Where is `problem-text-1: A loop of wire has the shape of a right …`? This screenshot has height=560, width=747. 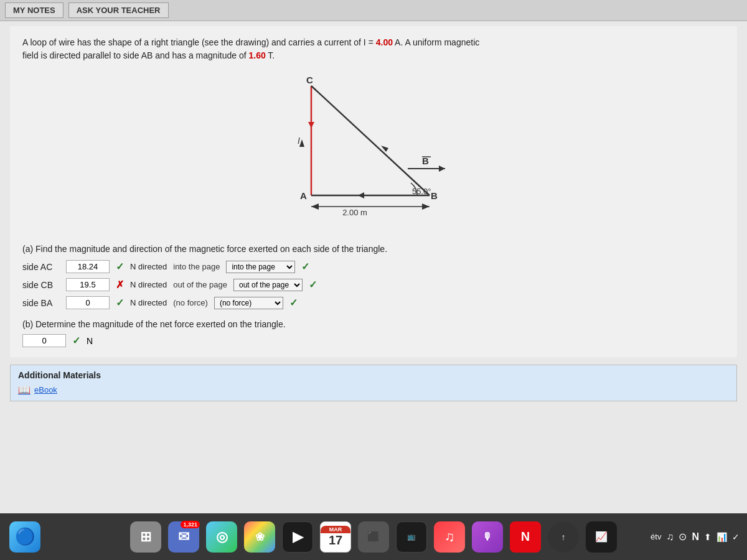
problem-text-1: A loop of wire has the shape of a right … is located at coordinates (199, 42).